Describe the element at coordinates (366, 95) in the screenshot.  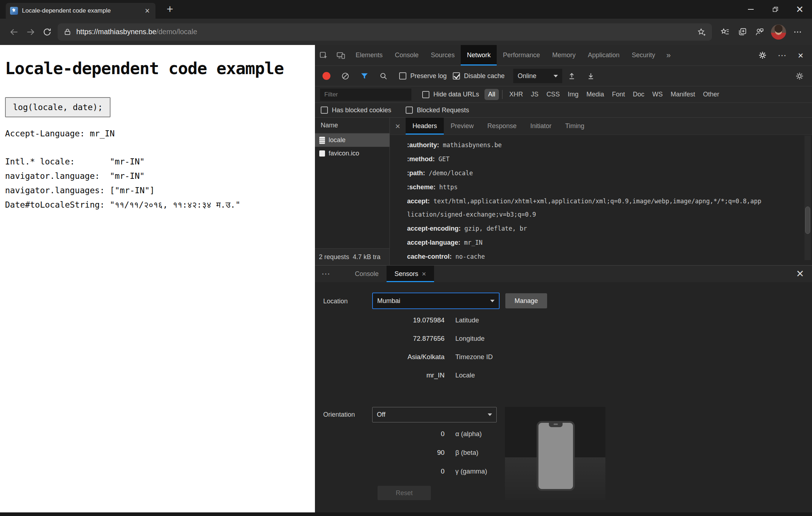
I see `filter-input` at that location.